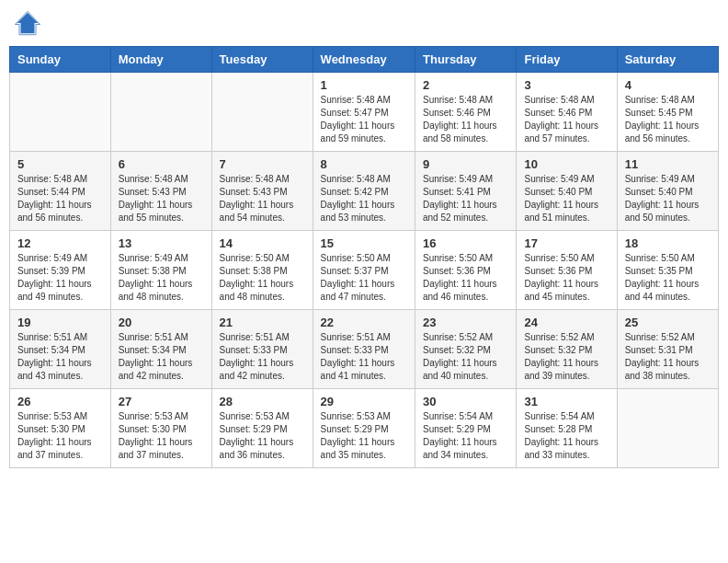  Describe the element at coordinates (263, 164) in the screenshot. I see `day-number: 7` at that location.